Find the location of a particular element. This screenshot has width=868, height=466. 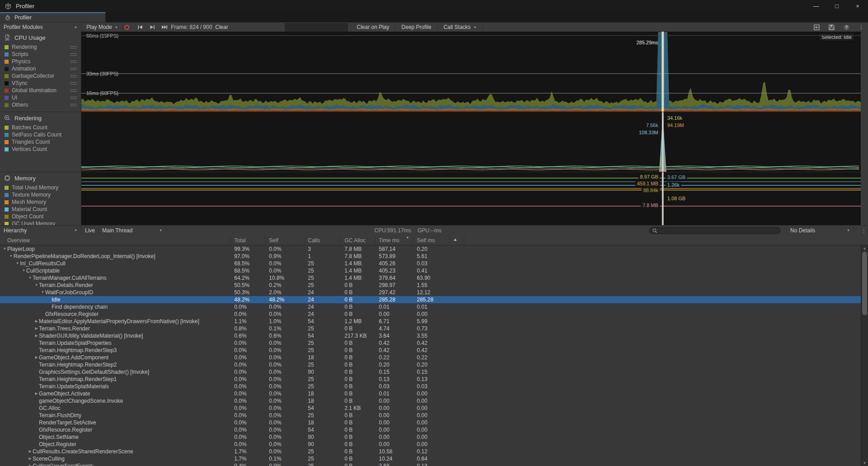

call-stacks-dropdown: Call Stacks▼ is located at coordinates (460, 27).